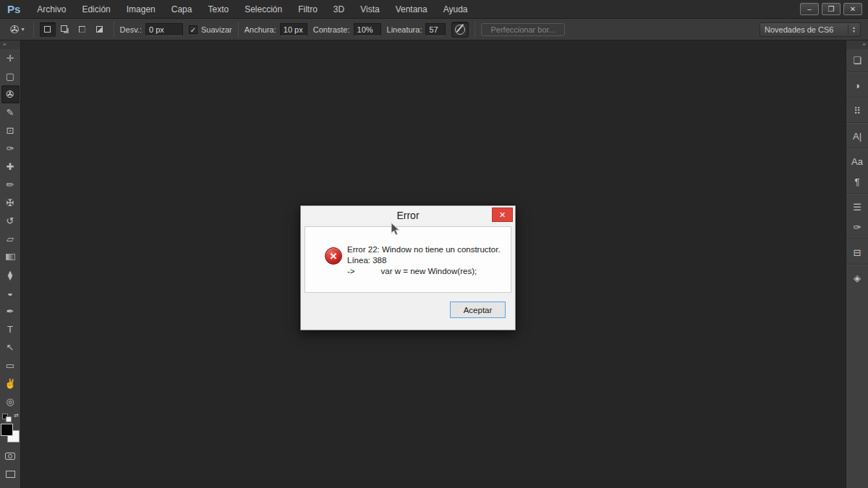 The width and height of the screenshot is (868, 488). I want to click on menu-ventana: Ventana, so click(412, 9).